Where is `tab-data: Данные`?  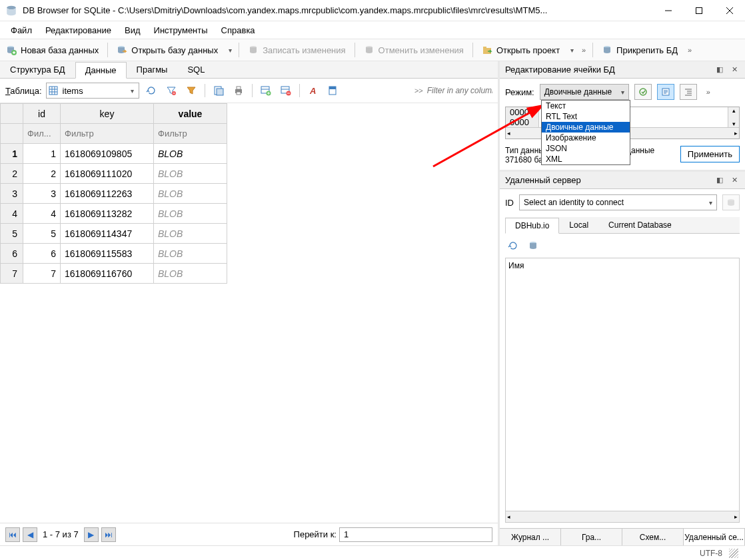
tab-data: Данные is located at coordinates (101, 71).